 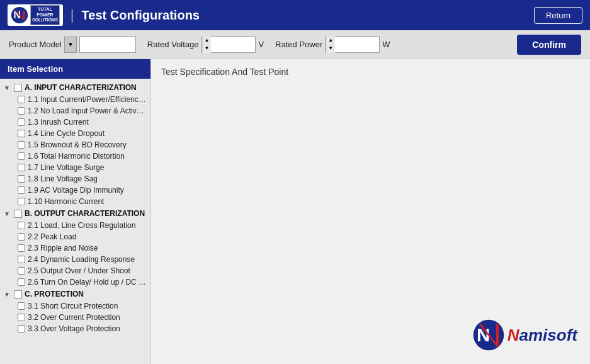 What do you see at coordinates (77, 145) in the screenshot?
I see `item-label: 1.5 Brownout & BO Recovery` at bounding box center [77, 145].